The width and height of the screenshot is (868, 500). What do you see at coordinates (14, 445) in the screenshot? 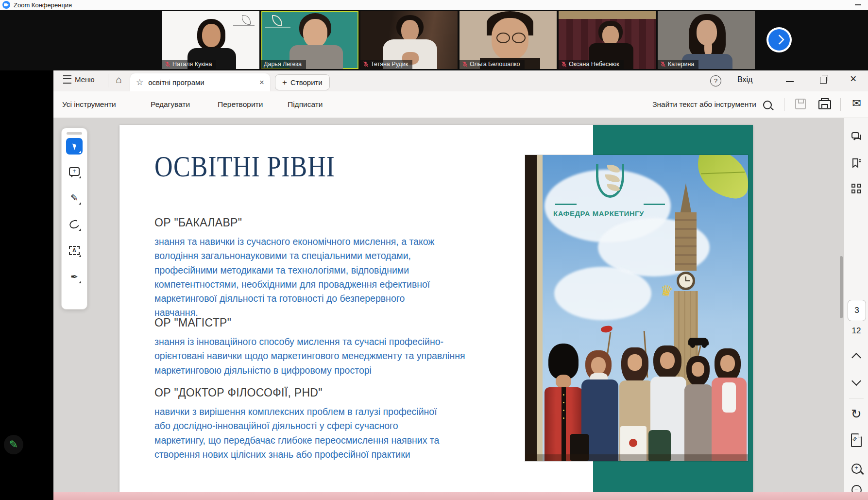
I see `pencil-icon: ✎` at bounding box center [14, 445].